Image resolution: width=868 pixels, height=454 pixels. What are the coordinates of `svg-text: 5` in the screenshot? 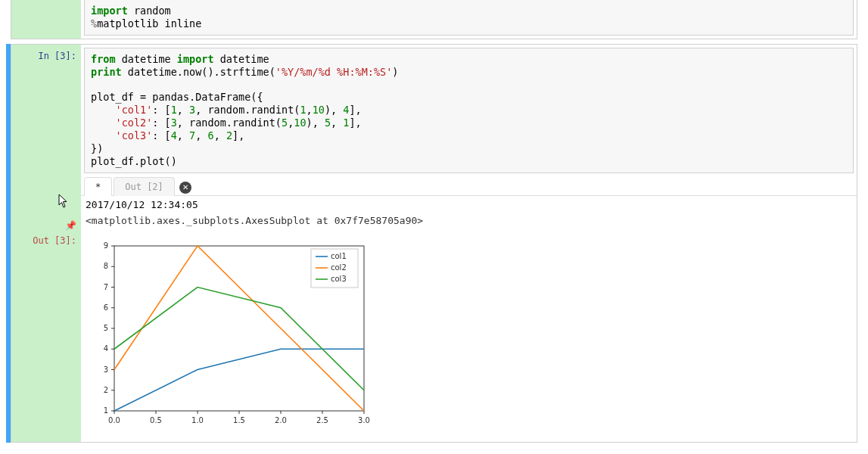 It's located at (106, 328).